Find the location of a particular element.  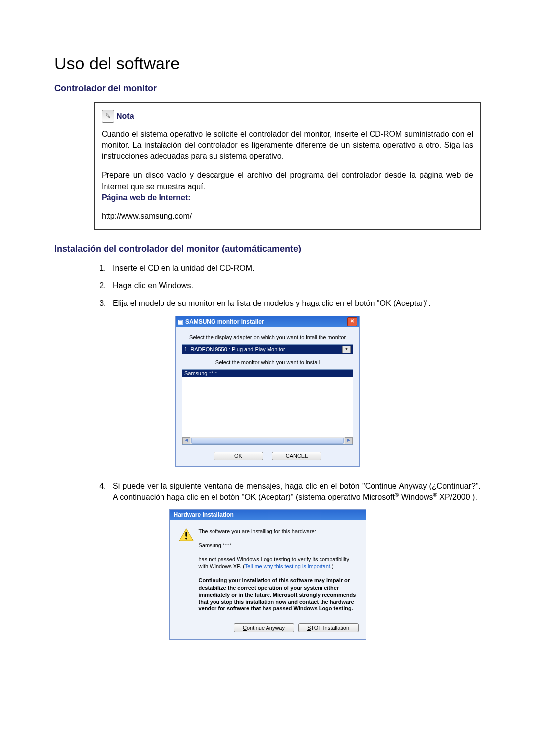

hw-line2: Samsung **** is located at coordinates (277, 545).